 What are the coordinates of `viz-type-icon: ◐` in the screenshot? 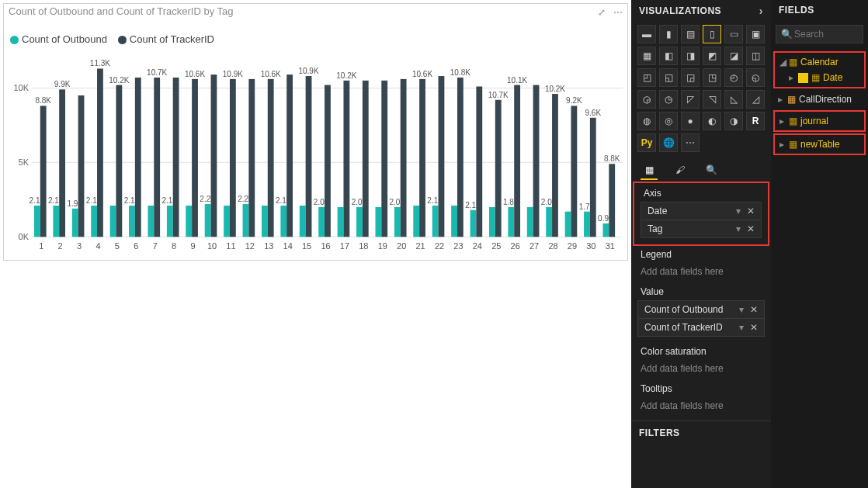 It's located at (712, 121).